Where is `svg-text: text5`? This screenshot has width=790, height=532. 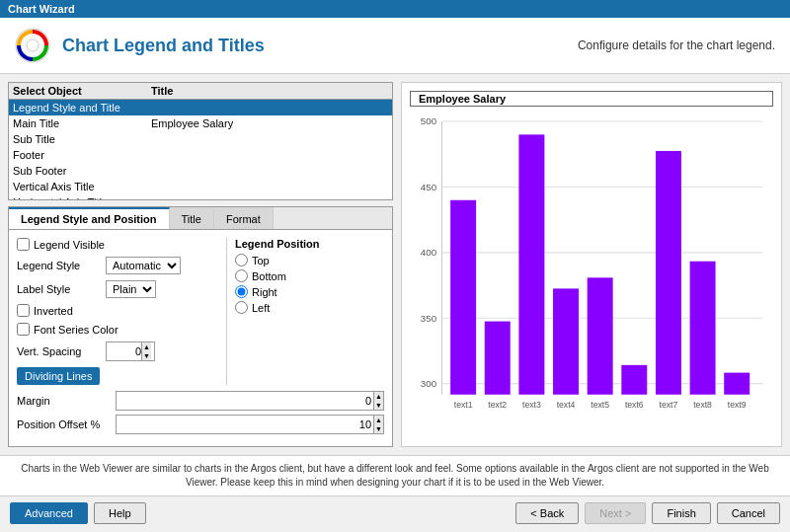
svg-text: text5 is located at coordinates (600, 405).